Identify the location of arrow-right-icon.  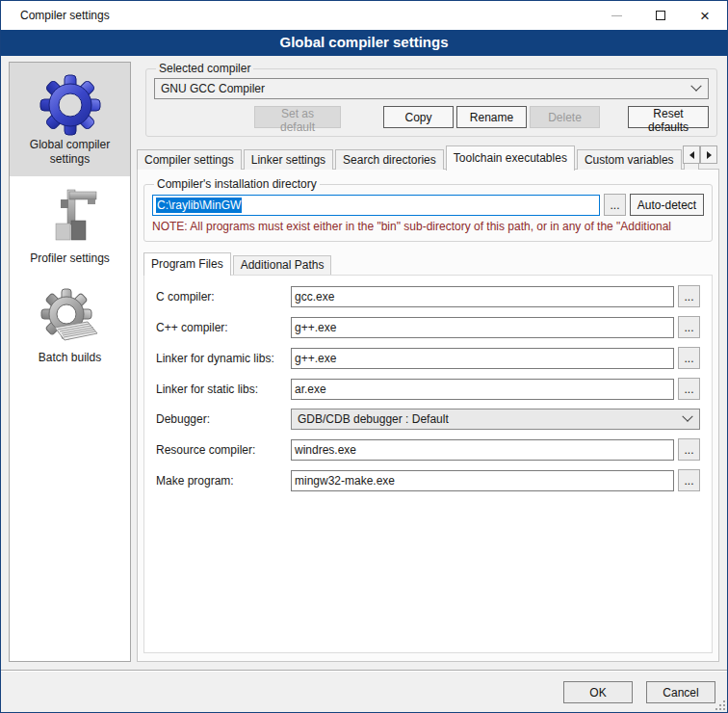
(709, 155).